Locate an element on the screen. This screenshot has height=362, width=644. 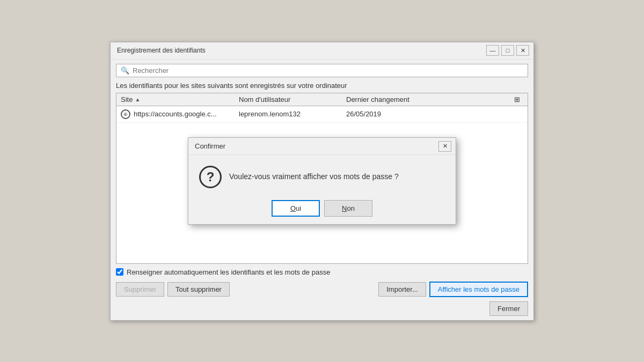
cell-username: leprenom.lenom132 is located at coordinates (292, 114).